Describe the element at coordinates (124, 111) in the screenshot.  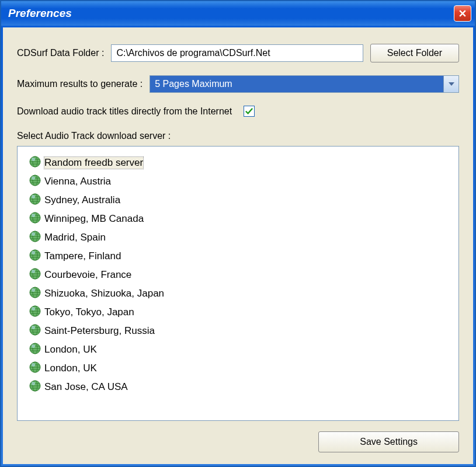
I see `download-titles-label: Download audio track titles directly fro…` at that location.